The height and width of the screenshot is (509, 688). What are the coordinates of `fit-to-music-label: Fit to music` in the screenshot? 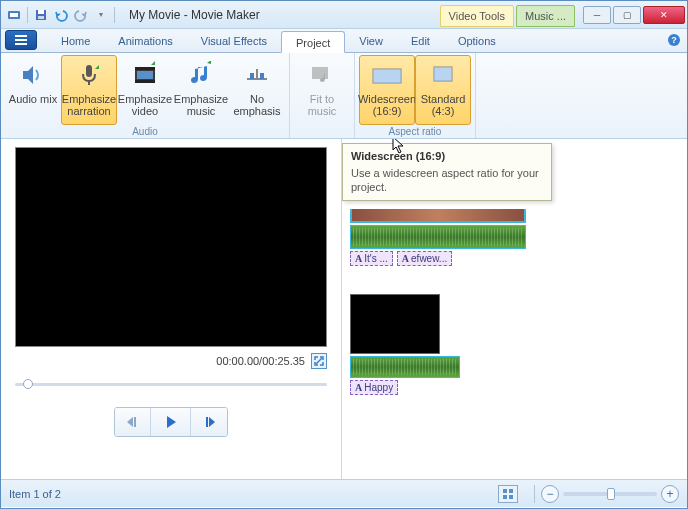 It's located at (322, 105).